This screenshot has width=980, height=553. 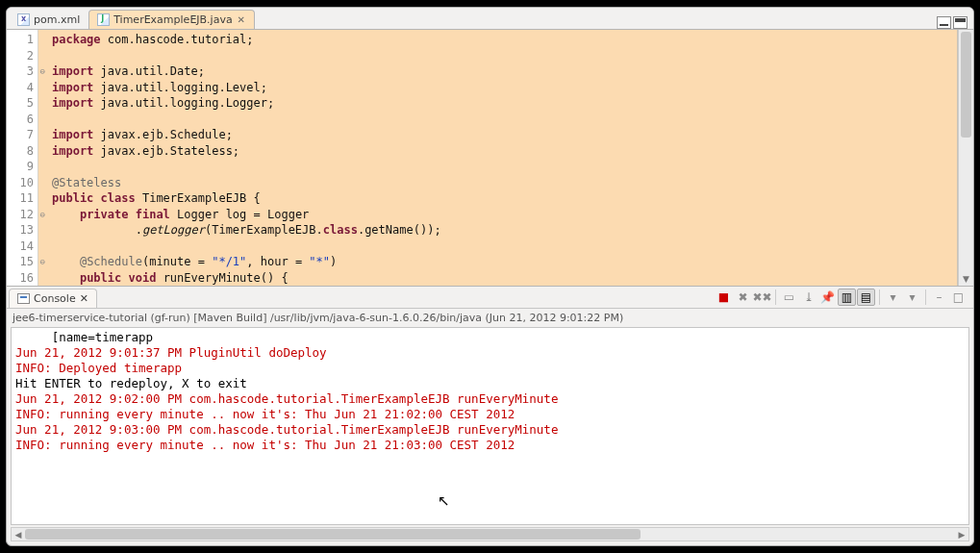 I want to click on remove-all-button: ✖✖, so click(x=762, y=297).